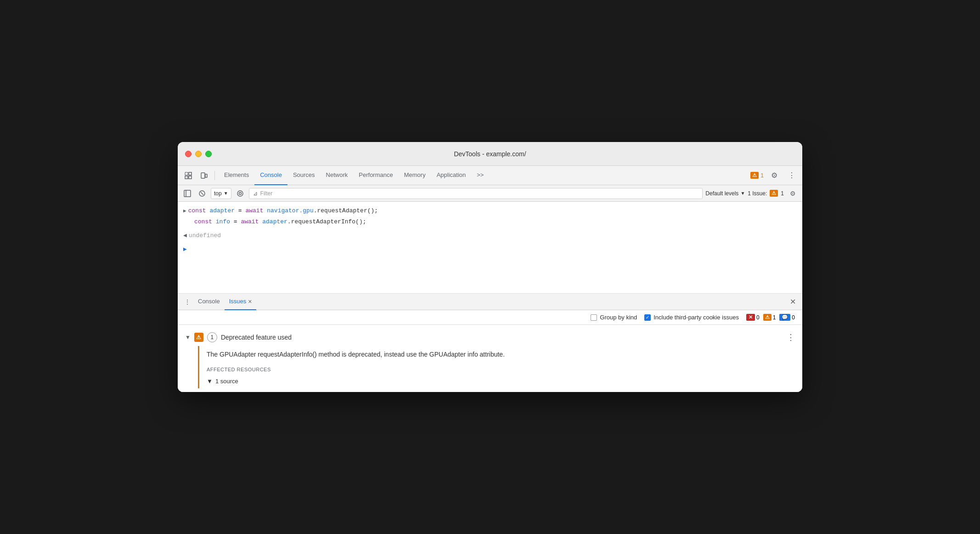 Image resolution: width=980 pixels, height=534 pixels. Describe the element at coordinates (185, 211) in the screenshot. I see `expand-icon: ▶` at that location.